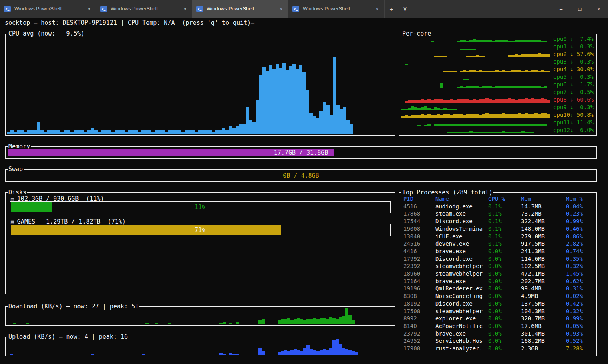  I want to click on titlebar: >_Windows PowerShell×>_Windows PowerShel…, so click(304, 9).